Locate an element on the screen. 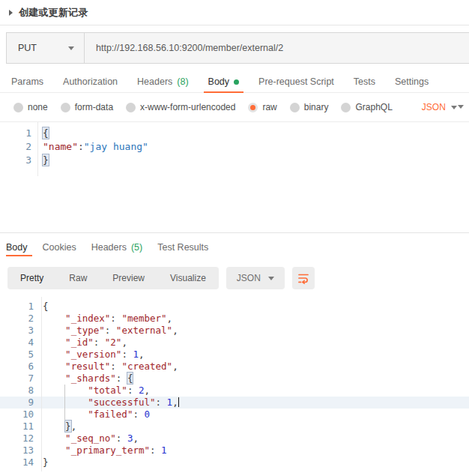 The image size is (469, 476). code-line-13: 13 "_primary_term": 1 is located at coordinates (234, 451).